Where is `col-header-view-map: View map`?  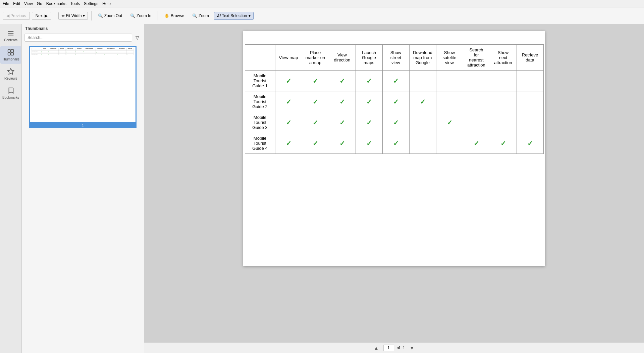
col-header-view-map: View map is located at coordinates (288, 58).